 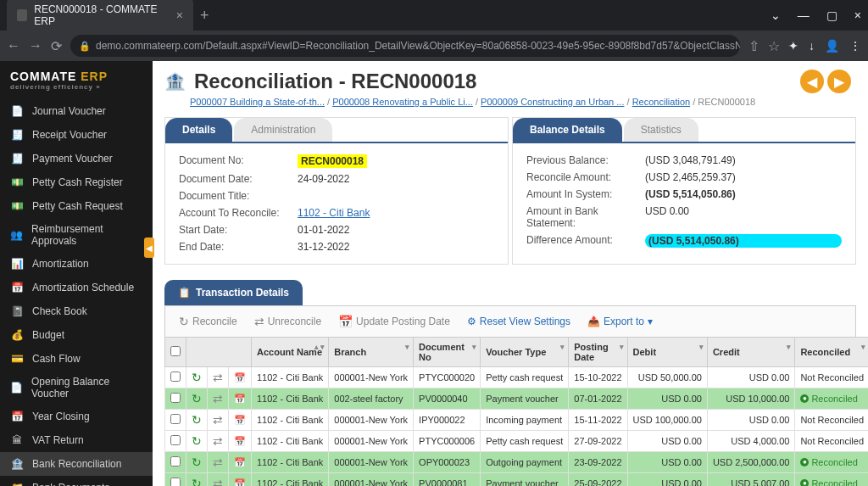 I want to click on sidebar-icon: 💰, so click(x=17, y=335).